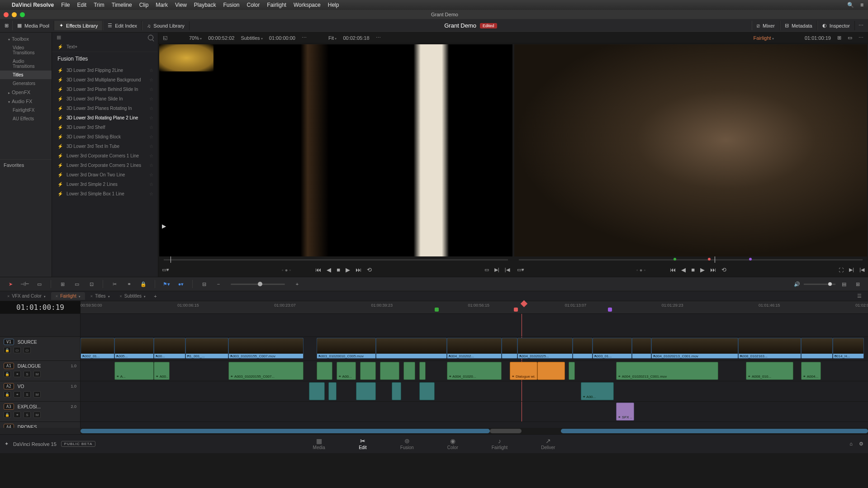  What do you see at coordinates (40, 425) in the screenshot?
I see `track-header: A4DRONES` at bounding box center [40, 425].